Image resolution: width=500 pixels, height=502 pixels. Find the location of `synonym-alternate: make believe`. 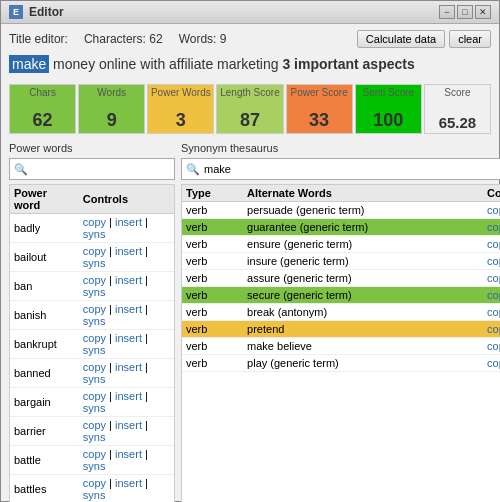

synonym-alternate: make believe is located at coordinates (363, 346).